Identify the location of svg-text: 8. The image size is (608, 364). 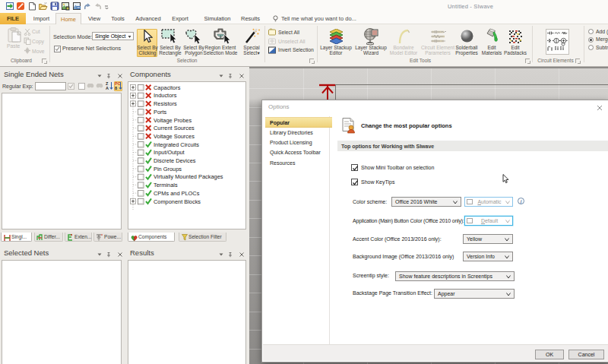
(116, 88).